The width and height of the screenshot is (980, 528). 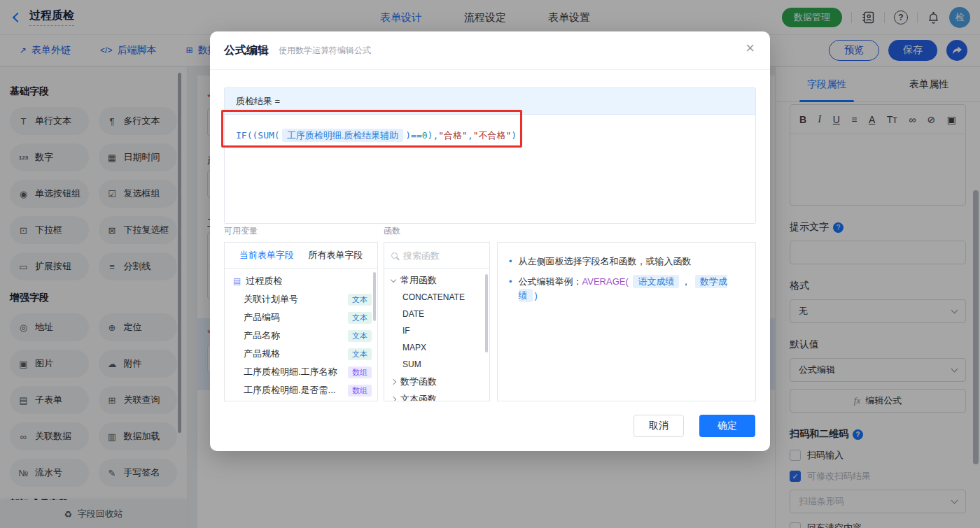 I want to click on functions-scrollbar, so click(x=486, y=313).